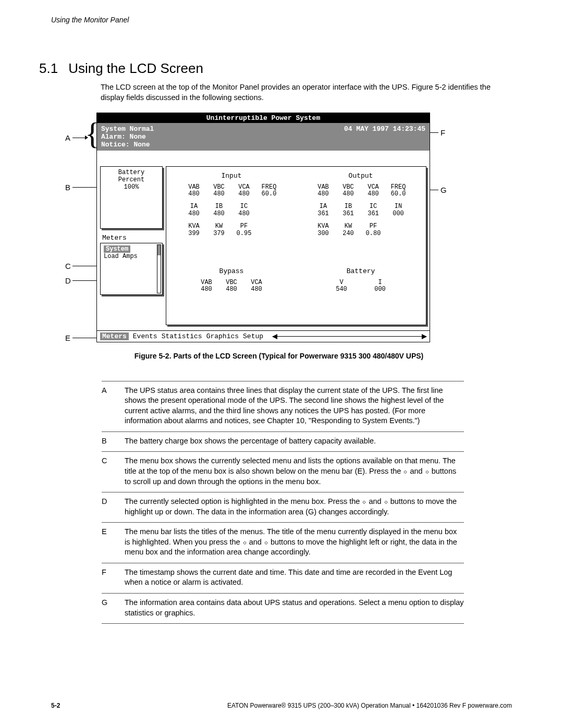 This screenshot has width=563, height=728. I want to click on bypass-header: Bypass, so click(231, 271).